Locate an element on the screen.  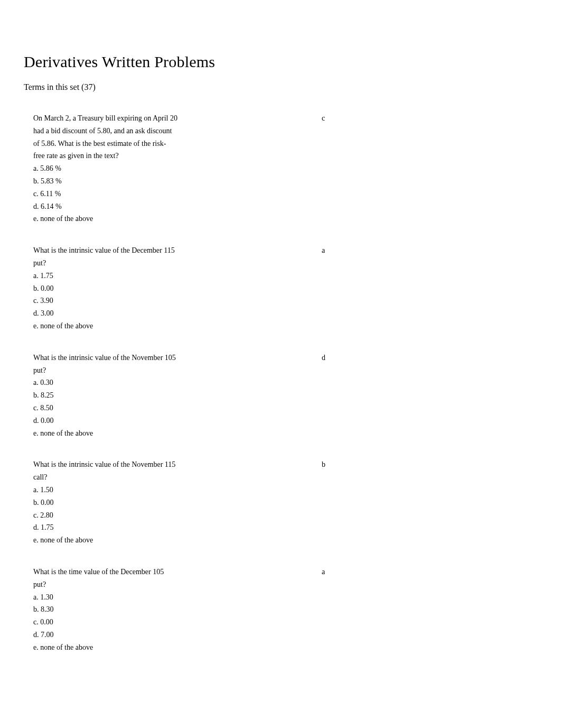
term-line: a. 1.50 is located at coordinates (172, 490).